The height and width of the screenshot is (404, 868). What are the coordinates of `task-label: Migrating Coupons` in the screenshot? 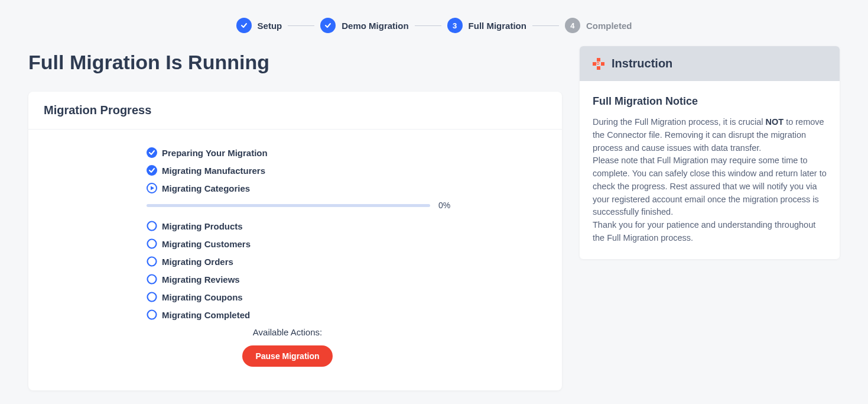 It's located at (202, 297).